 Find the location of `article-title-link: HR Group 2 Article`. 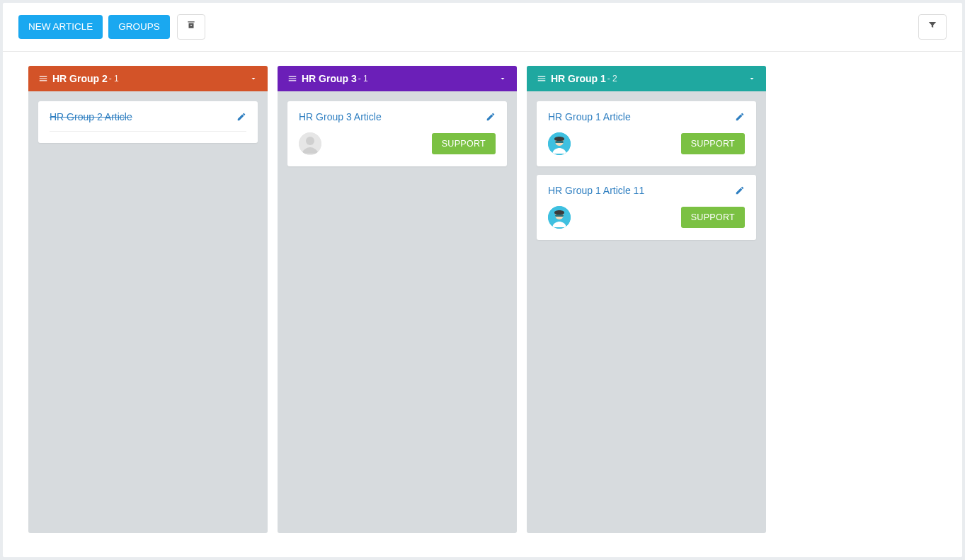

article-title-link: HR Group 2 Article is located at coordinates (91, 117).